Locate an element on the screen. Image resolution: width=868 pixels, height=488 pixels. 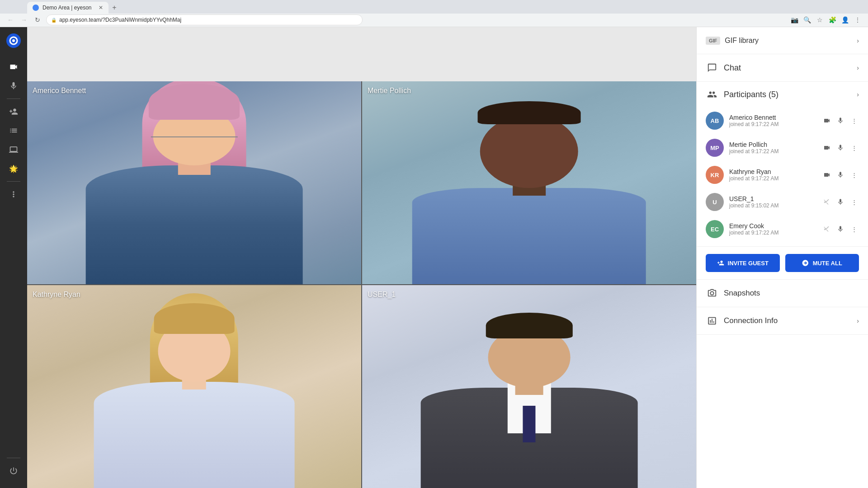
mic-icon-u1 is located at coordinates (840, 202).